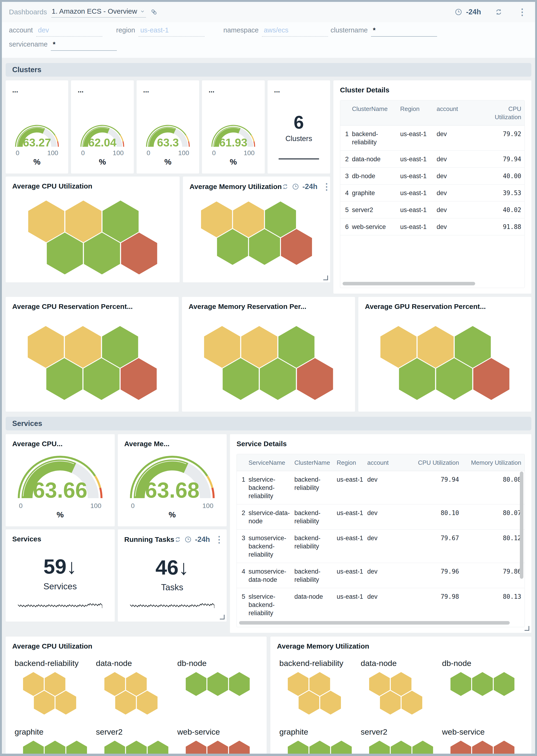 The height and width of the screenshot is (756, 537). I want to click on table-row: 3sumoservice-backend-reliabilitybackend-…, so click(381, 546).